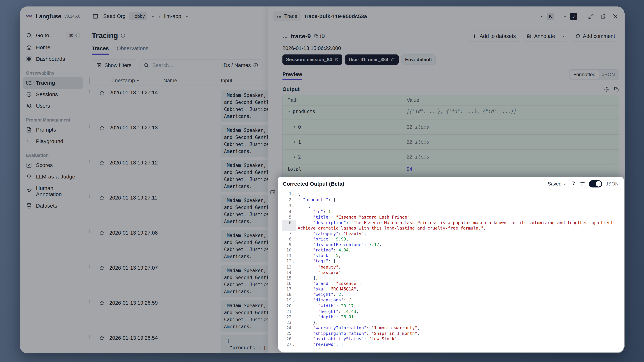  Describe the element at coordinates (595, 36) in the screenshot. I see `add-comment-button: Add comment` at that location.